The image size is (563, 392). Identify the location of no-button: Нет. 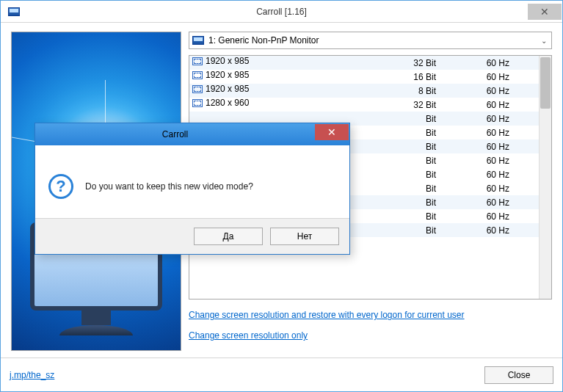
(305, 236).